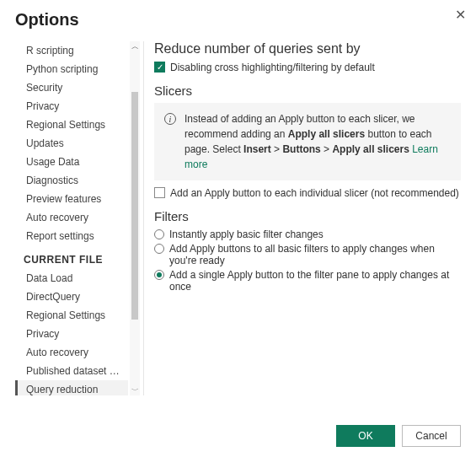 This screenshot has height=457, width=476. What do you see at coordinates (72, 199) in the screenshot?
I see `sidebar-item: Preview features` at bounding box center [72, 199].